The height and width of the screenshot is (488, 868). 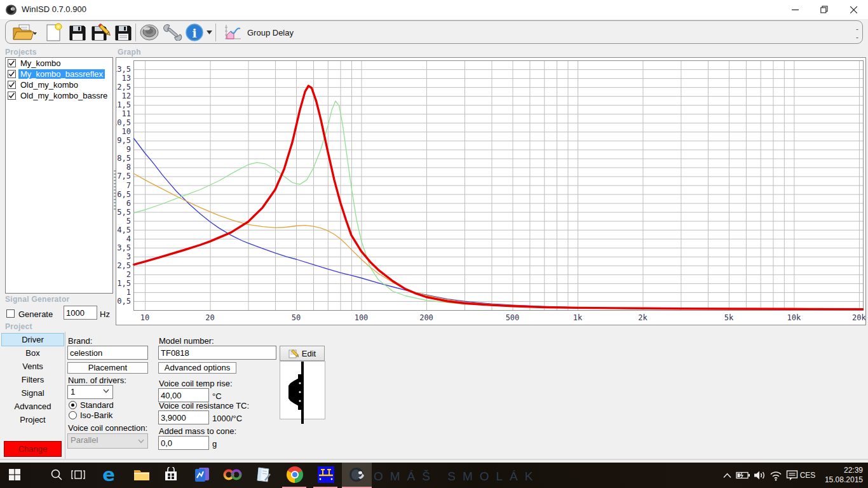 What do you see at coordinates (233, 475) in the screenshot?
I see `infinity-app-button` at bounding box center [233, 475].